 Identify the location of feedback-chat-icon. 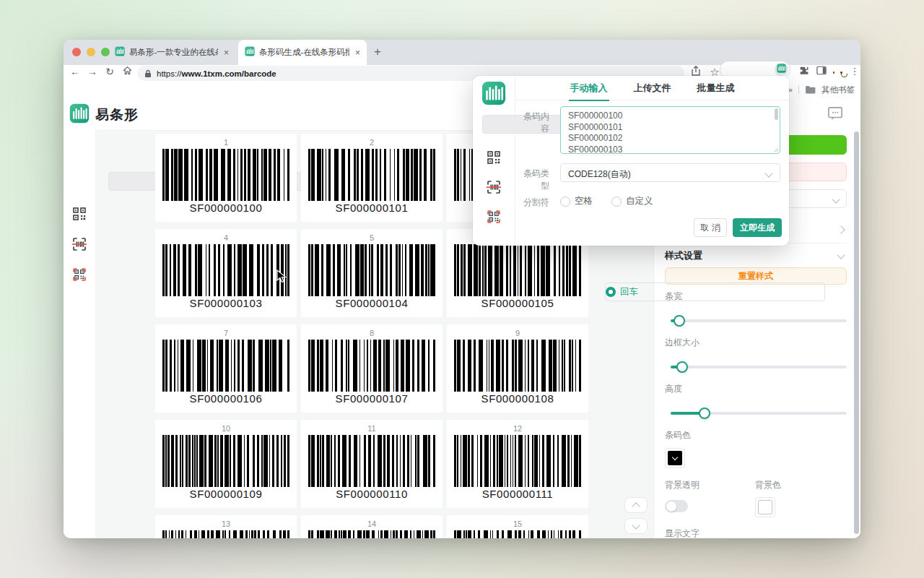
(835, 115).